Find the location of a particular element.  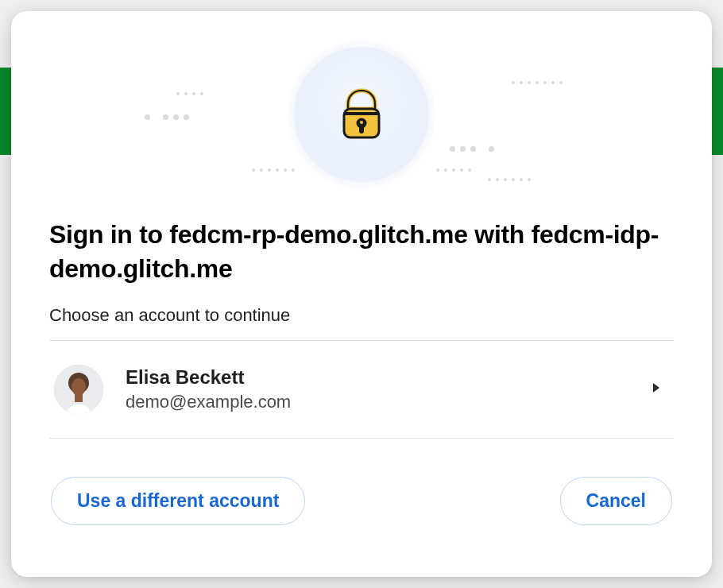

account-info: Elisa Beckett demo@example.com is located at coordinates (389, 389).